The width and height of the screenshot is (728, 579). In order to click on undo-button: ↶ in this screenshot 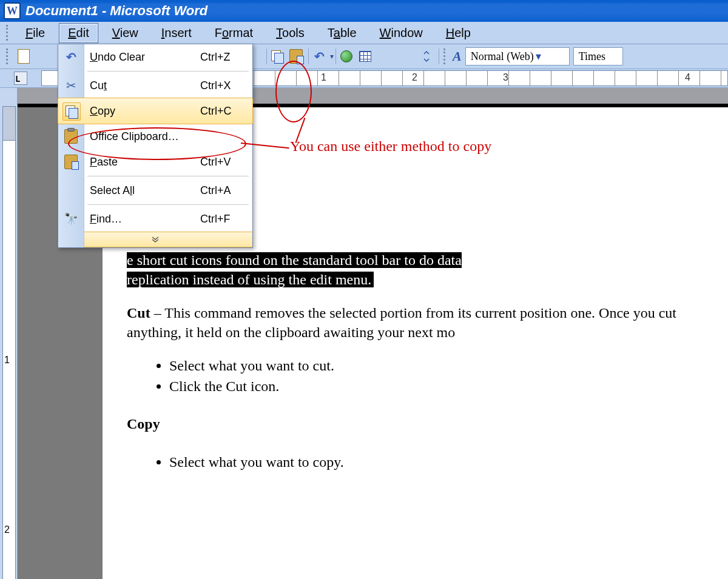, I will do `click(319, 56)`.